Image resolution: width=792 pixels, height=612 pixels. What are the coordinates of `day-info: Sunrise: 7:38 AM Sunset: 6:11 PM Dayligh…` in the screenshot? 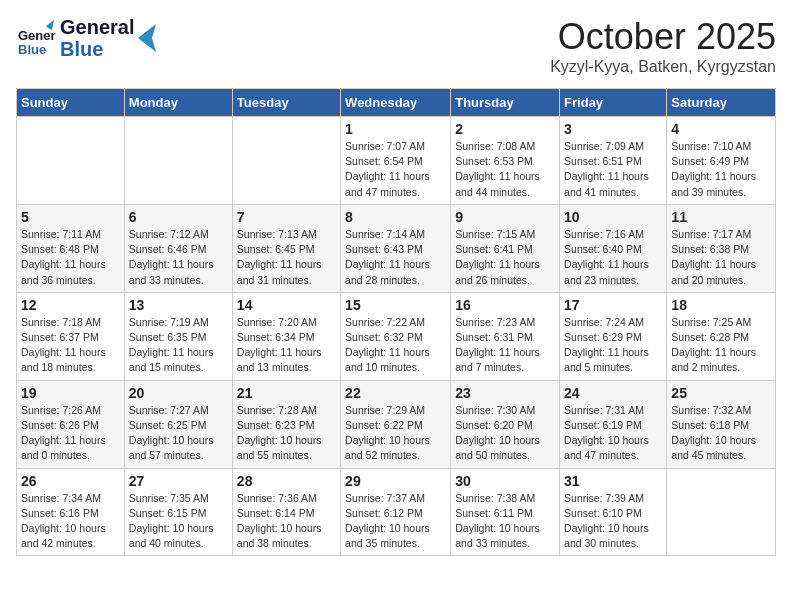 It's located at (505, 522).